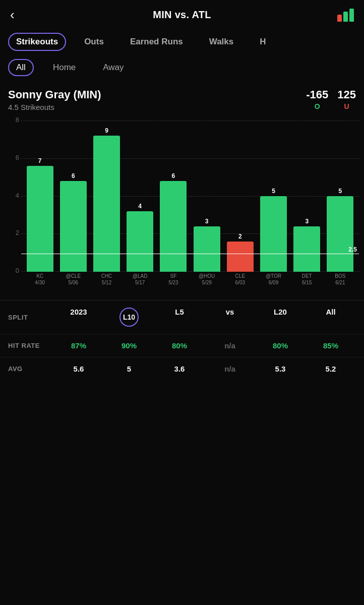 The image size is (364, 605). What do you see at coordinates (182, 346) in the screenshot?
I see `hit-rate-row: HIT RATE 87%90%80%n/a80%85%` at bounding box center [182, 346].